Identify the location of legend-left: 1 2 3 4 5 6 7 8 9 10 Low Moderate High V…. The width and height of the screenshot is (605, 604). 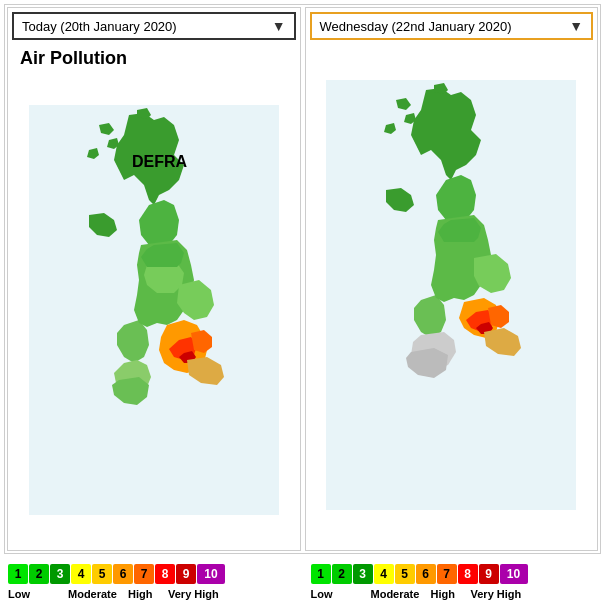
(152, 582).